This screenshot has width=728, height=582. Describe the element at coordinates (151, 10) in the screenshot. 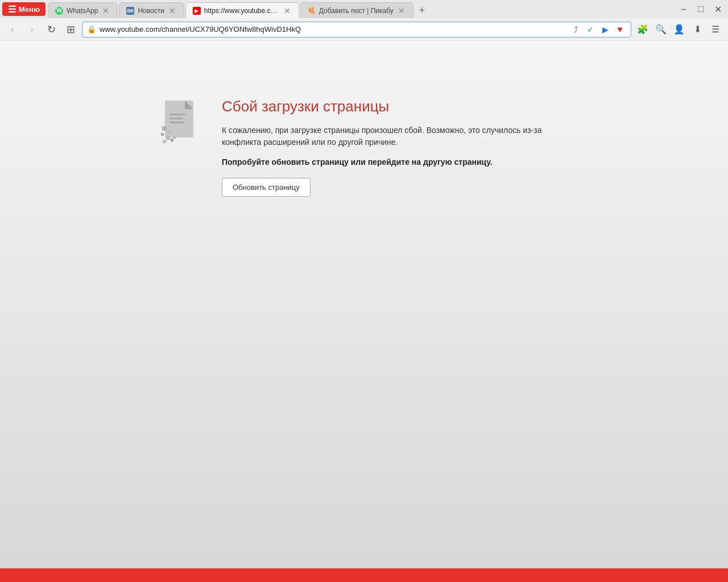

I see `tab-vk: ВК Новости ✕` at that location.